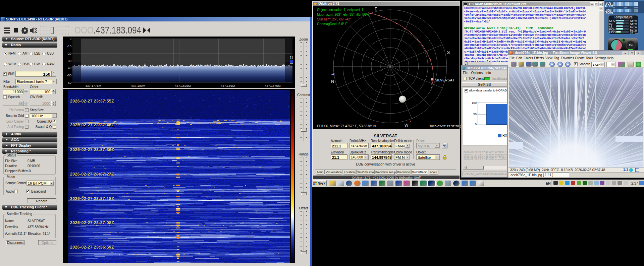  I want to click on svg-text: S, so click(448, 53).